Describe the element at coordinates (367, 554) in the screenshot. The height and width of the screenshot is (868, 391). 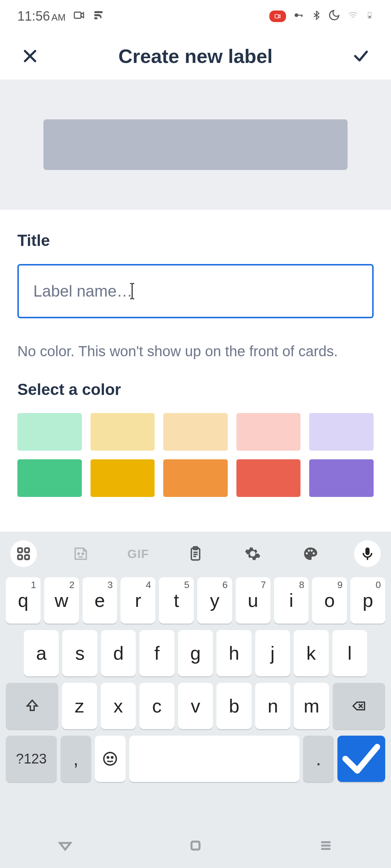
I see `kb-mic-button` at that location.